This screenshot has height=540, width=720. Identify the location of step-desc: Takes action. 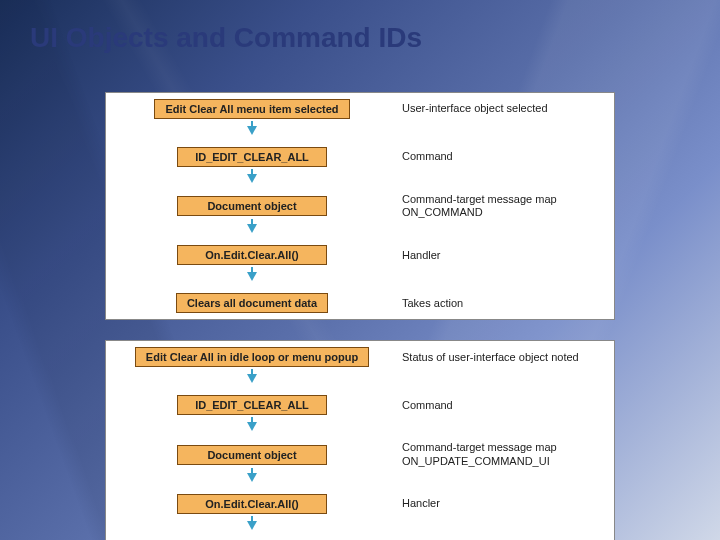
(500, 304).